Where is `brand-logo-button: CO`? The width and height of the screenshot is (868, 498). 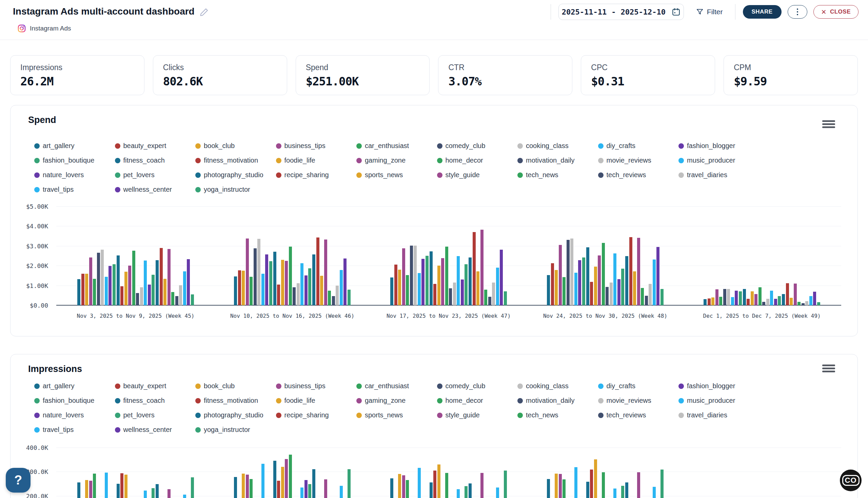 brand-logo-button: CO is located at coordinates (851, 480).